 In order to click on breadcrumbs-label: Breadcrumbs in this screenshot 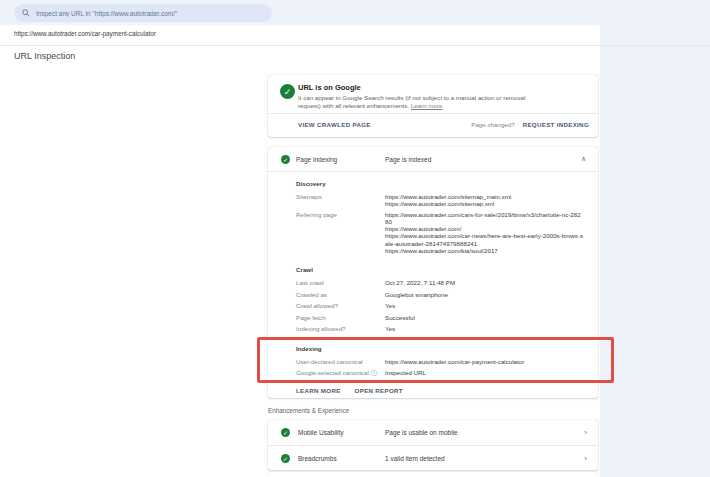, I will do `click(318, 458)`.